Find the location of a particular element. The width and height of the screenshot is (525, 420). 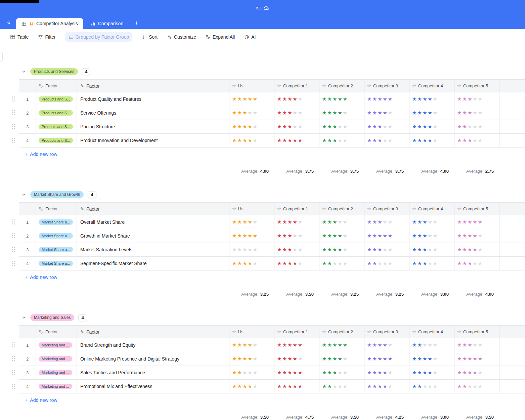

factor-cell: Market Saturation Levels is located at coordinates (153, 250).